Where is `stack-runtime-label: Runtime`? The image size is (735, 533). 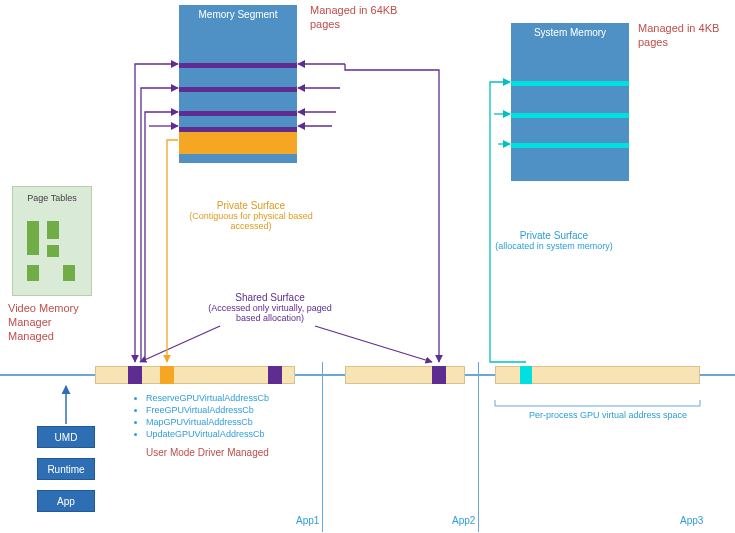
stack-runtime-label: Runtime is located at coordinates (66, 470).